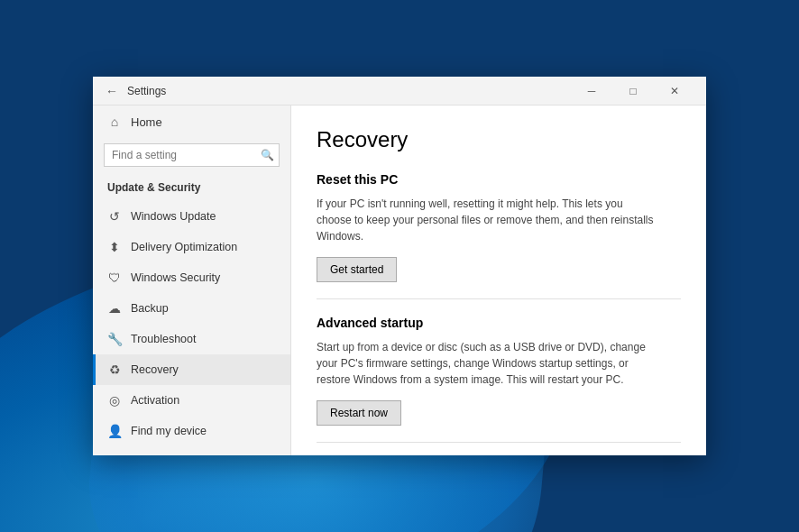 The height and width of the screenshot is (532, 799). Describe the element at coordinates (488, 363) in the screenshot. I see `advanced-section-description: Start up from a device or disc (such as …` at that location.